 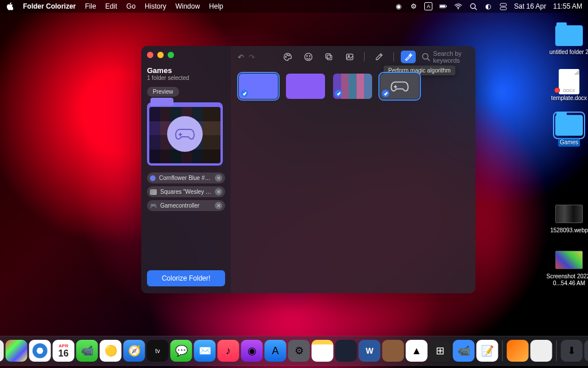 I want to click on menu-go: Go, so click(x=131, y=6).